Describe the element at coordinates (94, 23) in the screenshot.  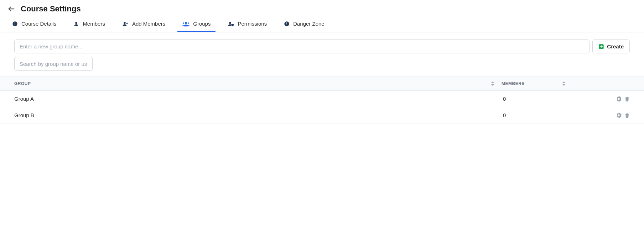
I see `tab-label: Members` at that location.